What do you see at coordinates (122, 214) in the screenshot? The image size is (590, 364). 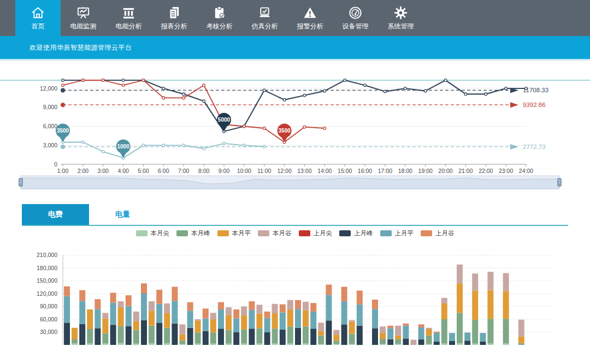 I see `tab-electricity-quantity: 电量` at bounding box center [122, 214].